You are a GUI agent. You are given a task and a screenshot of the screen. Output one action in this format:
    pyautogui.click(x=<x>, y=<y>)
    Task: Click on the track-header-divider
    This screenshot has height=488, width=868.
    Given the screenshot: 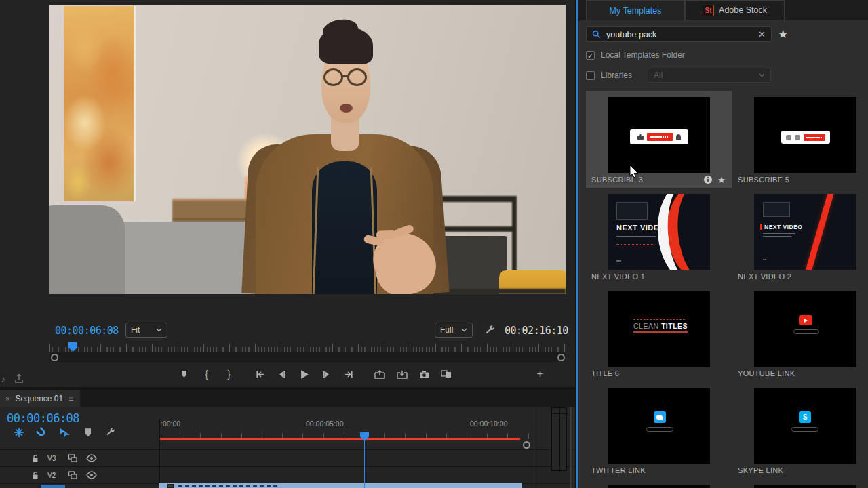 What is the action you would take?
    pyautogui.click(x=160, y=453)
    